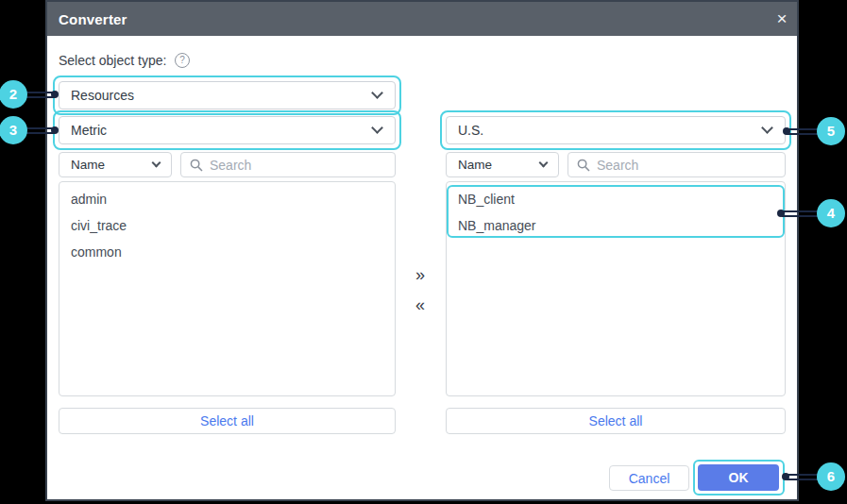 The image size is (847, 504). I want to click on right-select-all-button: Select all, so click(616, 421).